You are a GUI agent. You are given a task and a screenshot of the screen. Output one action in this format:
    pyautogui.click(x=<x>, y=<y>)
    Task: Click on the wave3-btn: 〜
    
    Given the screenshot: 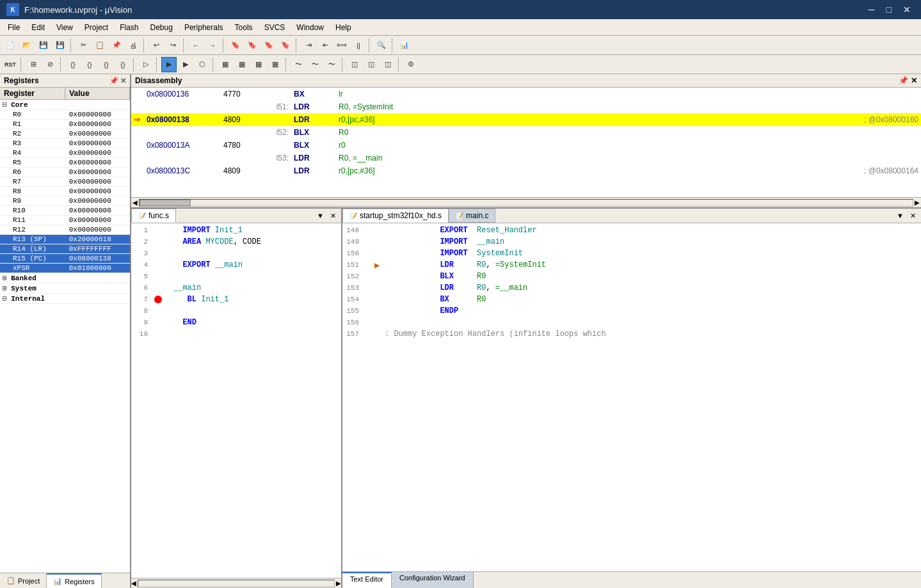 What is the action you would take?
    pyautogui.click(x=332, y=65)
    